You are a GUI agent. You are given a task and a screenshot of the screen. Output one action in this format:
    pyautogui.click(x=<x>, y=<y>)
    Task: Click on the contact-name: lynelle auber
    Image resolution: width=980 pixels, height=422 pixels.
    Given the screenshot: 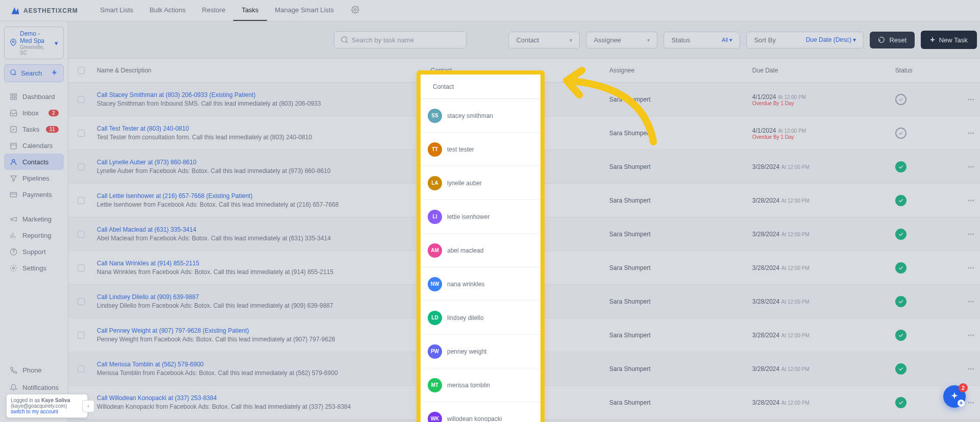 What is the action you would take?
    pyautogui.click(x=464, y=183)
    